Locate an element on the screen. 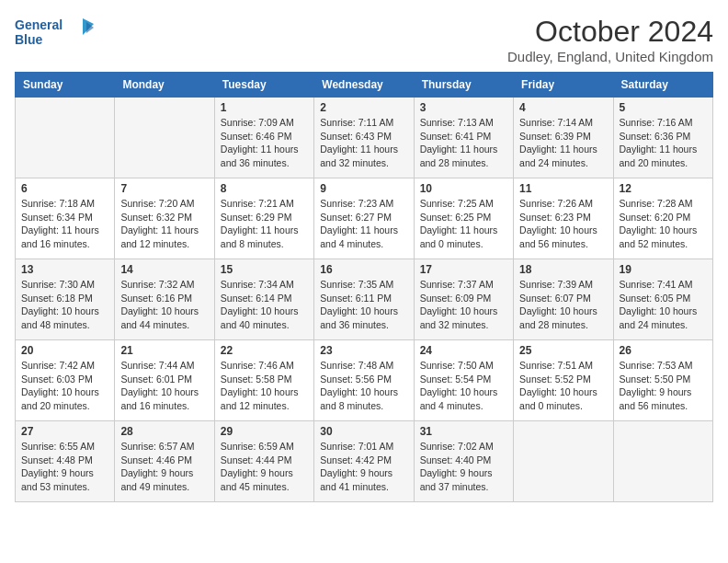  day-info: Sunrise: 7:21 AM Sunset: 6:29 PM Dayligh… is located at coordinates (265, 224).